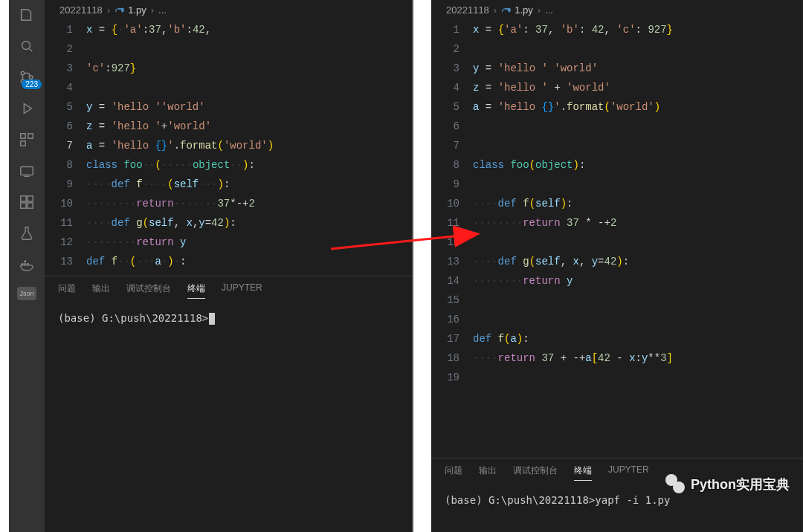 The height and width of the screenshot is (532, 803). What do you see at coordinates (617, 126) in the screenshot?
I see `code-line: 6` at bounding box center [617, 126].